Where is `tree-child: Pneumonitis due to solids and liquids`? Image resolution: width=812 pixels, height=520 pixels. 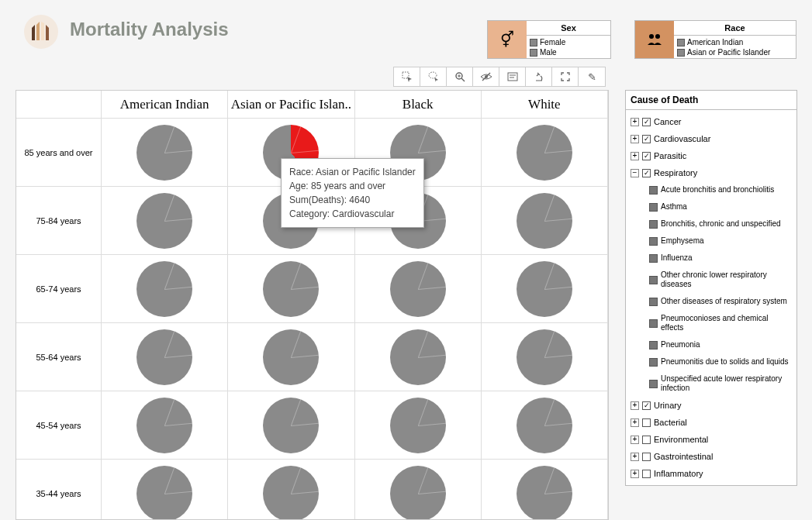
tree-child: Pneumonitis due to solids and liquids is located at coordinates (711, 362).